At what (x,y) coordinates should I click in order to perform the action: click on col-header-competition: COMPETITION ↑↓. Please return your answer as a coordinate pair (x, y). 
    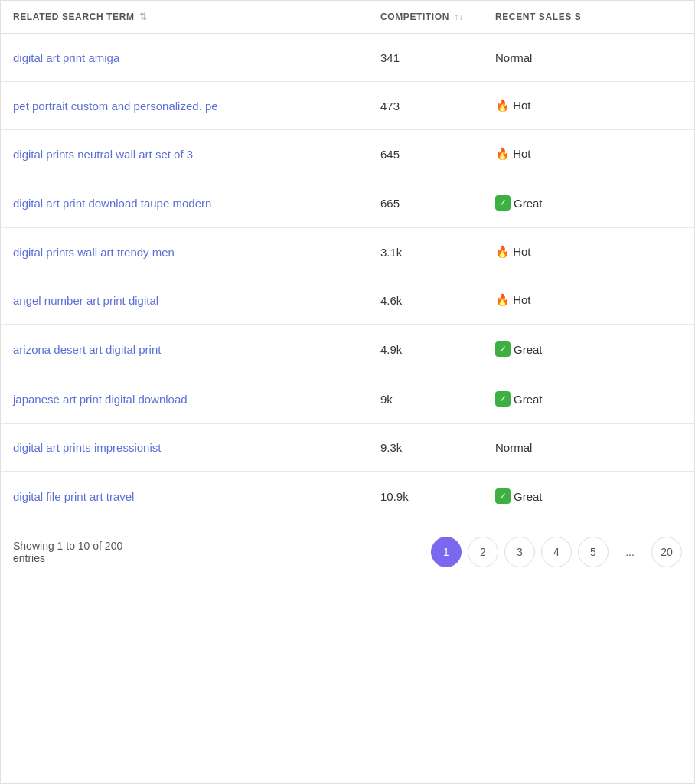
    Looking at the image, I should click on (438, 17).